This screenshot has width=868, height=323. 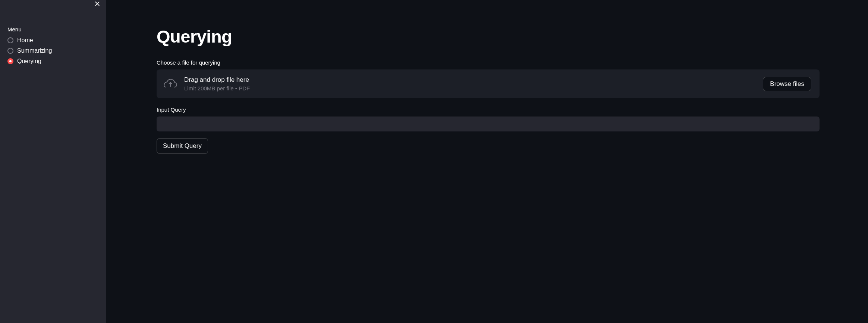 I want to click on close-icon, so click(x=97, y=5).